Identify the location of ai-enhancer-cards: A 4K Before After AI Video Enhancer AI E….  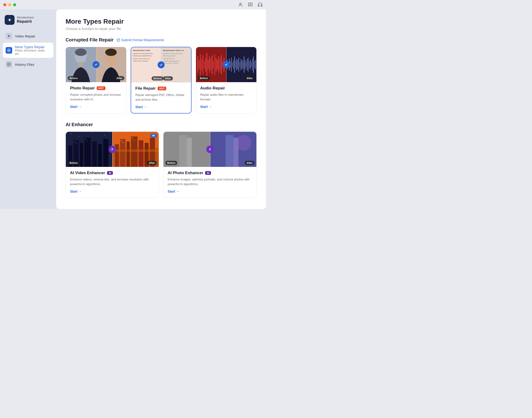
(161, 164).